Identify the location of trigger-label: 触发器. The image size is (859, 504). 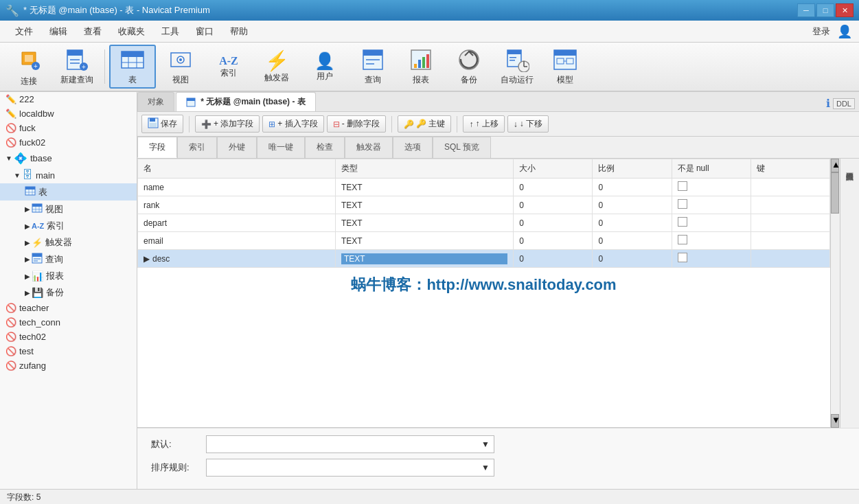
(277, 78).